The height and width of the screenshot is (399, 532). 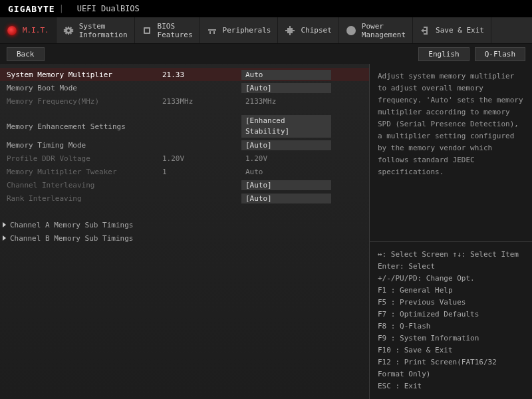 I want to click on main-tabs: M.I.T. System Information BIOS Features …, so click(x=266, y=31).